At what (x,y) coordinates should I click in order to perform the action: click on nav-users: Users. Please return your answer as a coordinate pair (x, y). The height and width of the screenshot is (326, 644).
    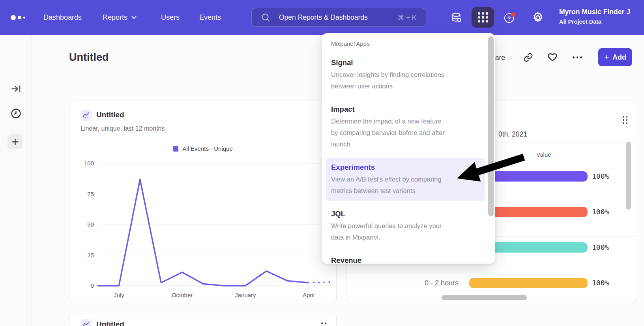
    Looking at the image, I should click on (170, 17).